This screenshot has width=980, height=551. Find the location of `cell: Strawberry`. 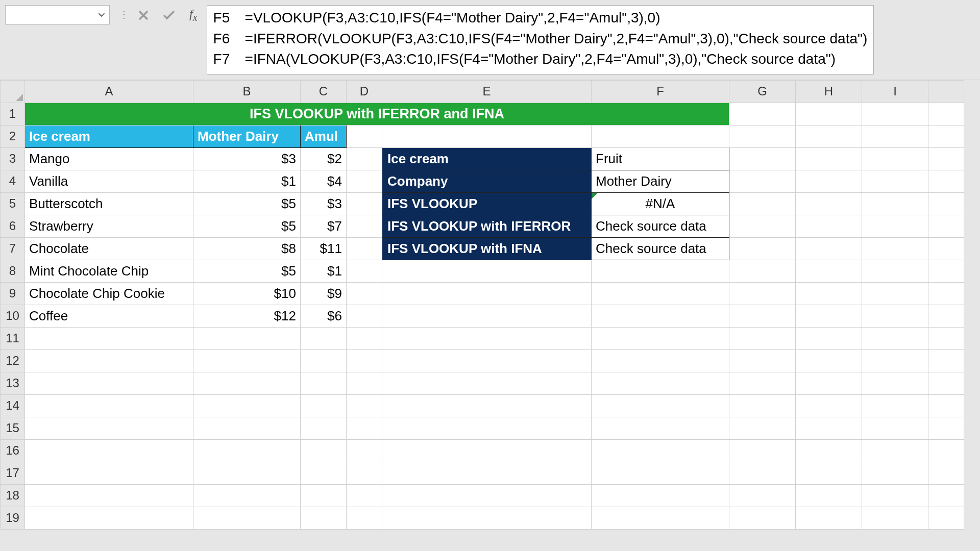

cell: Strawberry is located at coordinates (109, 226).